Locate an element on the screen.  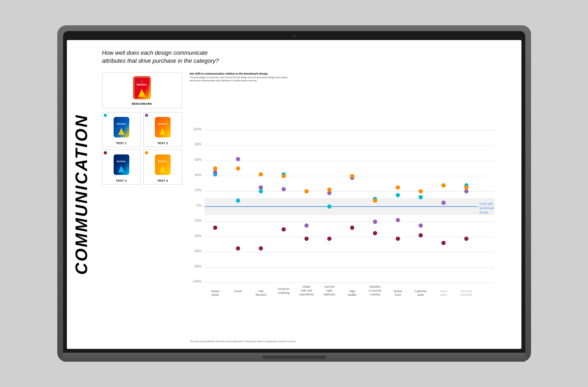
svg-text: -80% is located at coordinates (198, 266).